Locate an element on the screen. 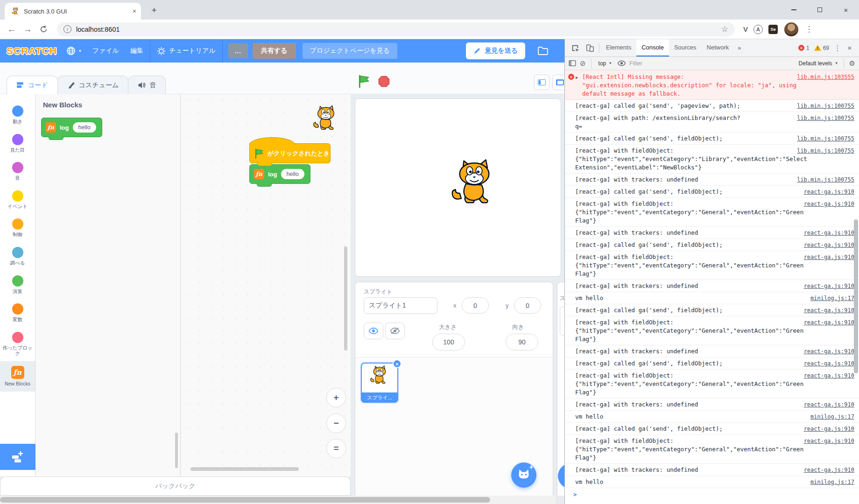 The image size is (859, 504). sprite-name-input: スプライト1 is located at coordinates (401, 306).